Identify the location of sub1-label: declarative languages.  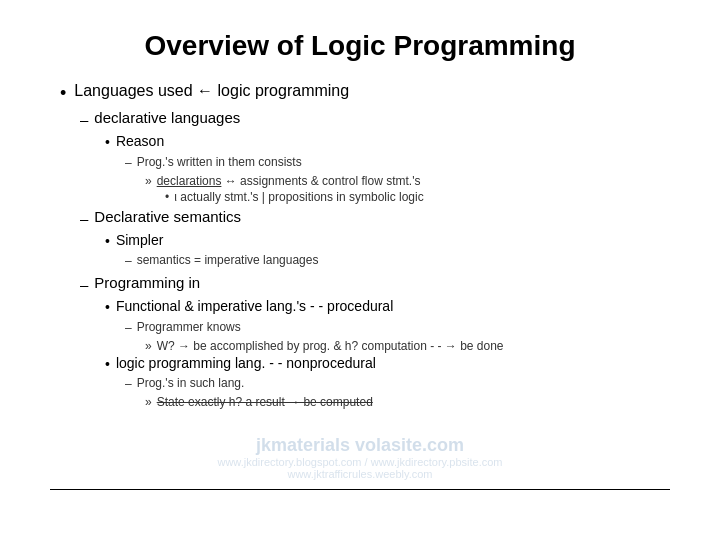
(167, 118).